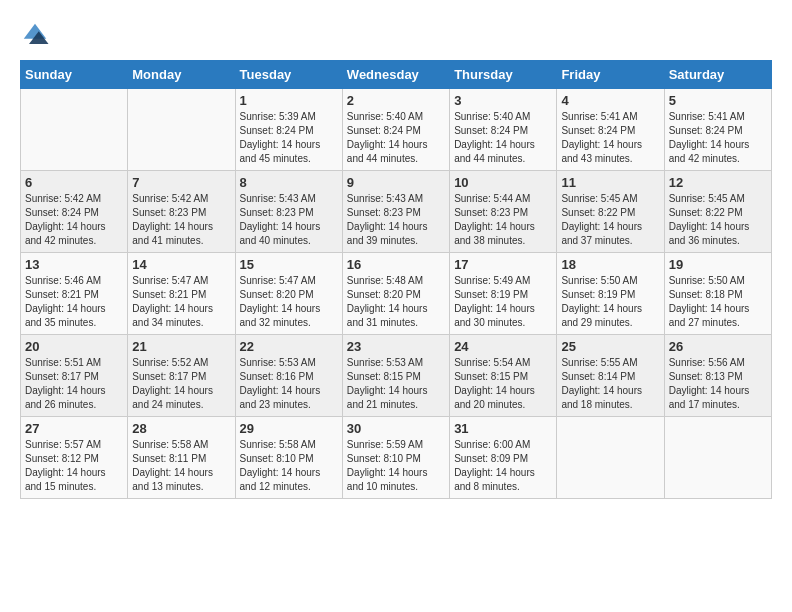 The width and height of the screenshot is (792, 612). What do you see at coordinates (74, 294) in the screenshot?
I see `calendar-cell: 13Sunrise: 5:46 AMSunset: 8:21 PMDayligh…` at bounding box center [74, 294].